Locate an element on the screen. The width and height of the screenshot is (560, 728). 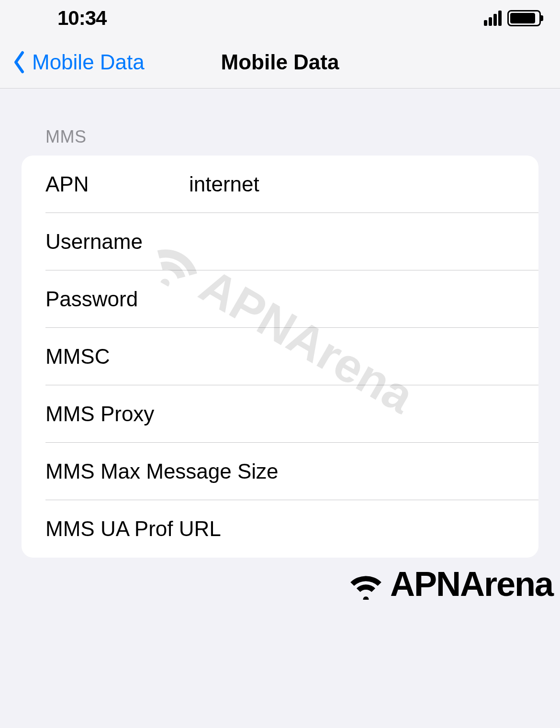
back-button-label: Mobile Data is located at coordinates (88, 62).